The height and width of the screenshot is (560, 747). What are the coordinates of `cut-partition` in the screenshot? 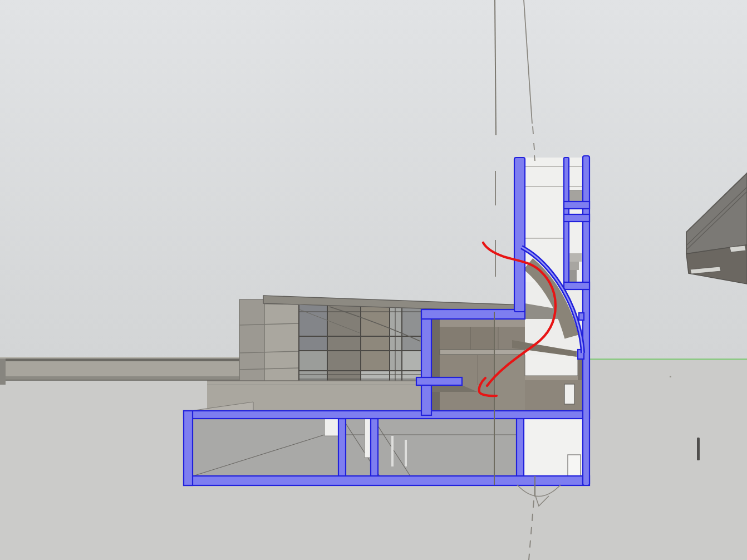 It's located at (520, 444).